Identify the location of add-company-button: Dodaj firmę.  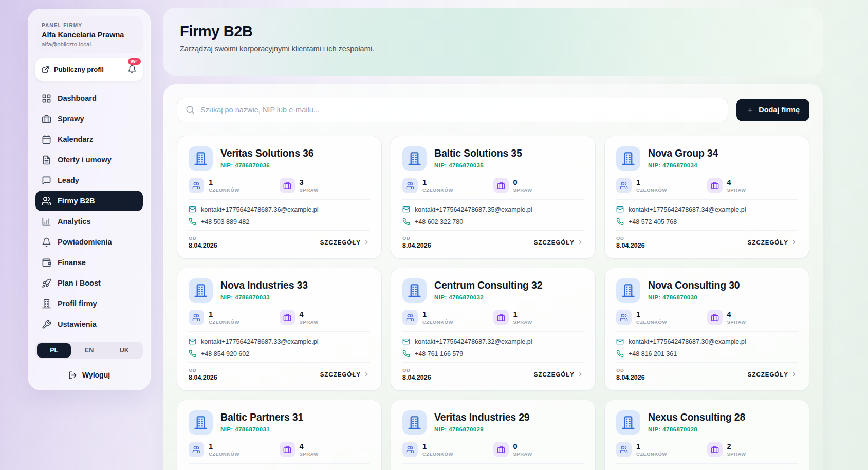
(773, 110).